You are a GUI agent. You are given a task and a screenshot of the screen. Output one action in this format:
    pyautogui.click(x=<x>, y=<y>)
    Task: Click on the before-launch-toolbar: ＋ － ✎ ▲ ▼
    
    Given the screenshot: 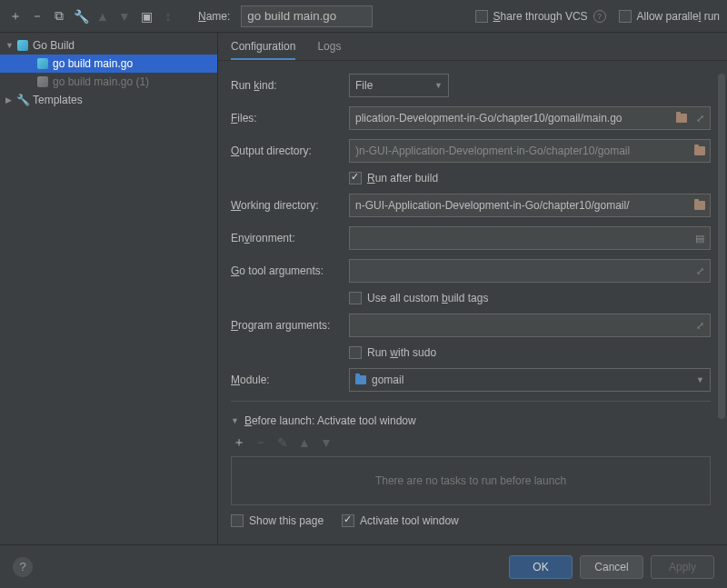 What is the action you would take?
    pyautogui.click(x=471, y=443)
    